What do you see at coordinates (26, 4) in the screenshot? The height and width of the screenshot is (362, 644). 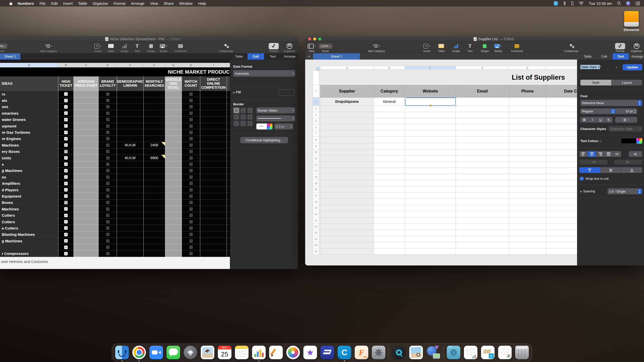 I see `menu-app-name: Numbers` at bounding box center [26, 4].